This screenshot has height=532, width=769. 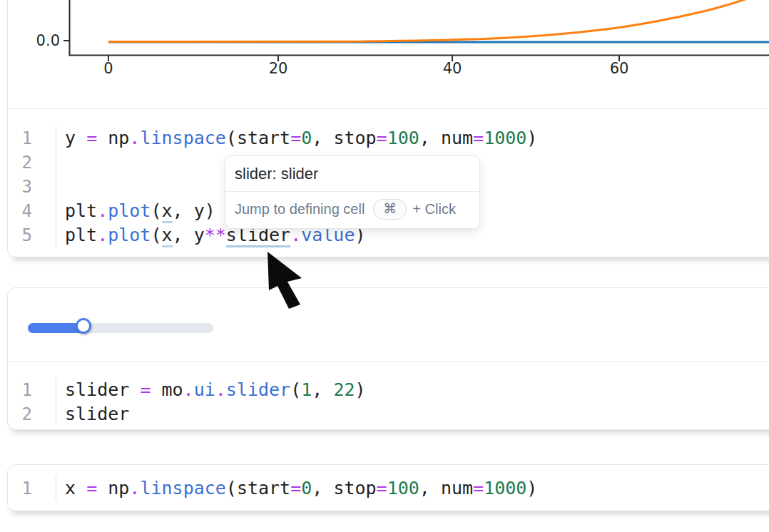 What do you see at coordinates (388, 414) in the screenshot?
I see `code-line: 2slider` at bounding box center [388, 414].